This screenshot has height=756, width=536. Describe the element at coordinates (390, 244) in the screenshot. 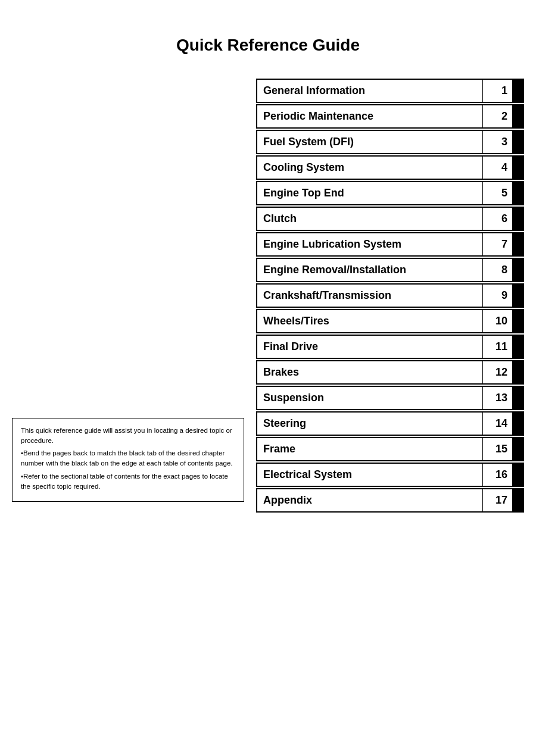

I see `toc-row: Engine Lubrication System7` at that location.